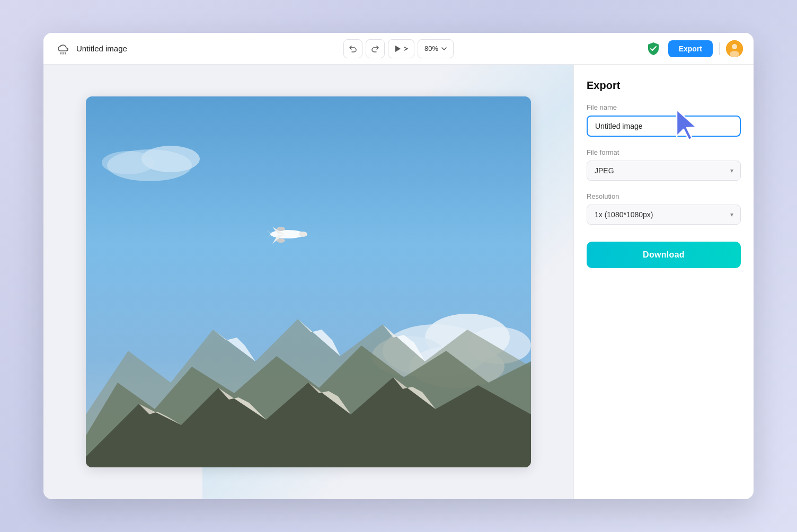  Describe the element at coordinates (663, 255) in the screenshot. I see `download-button: Download` at that location.